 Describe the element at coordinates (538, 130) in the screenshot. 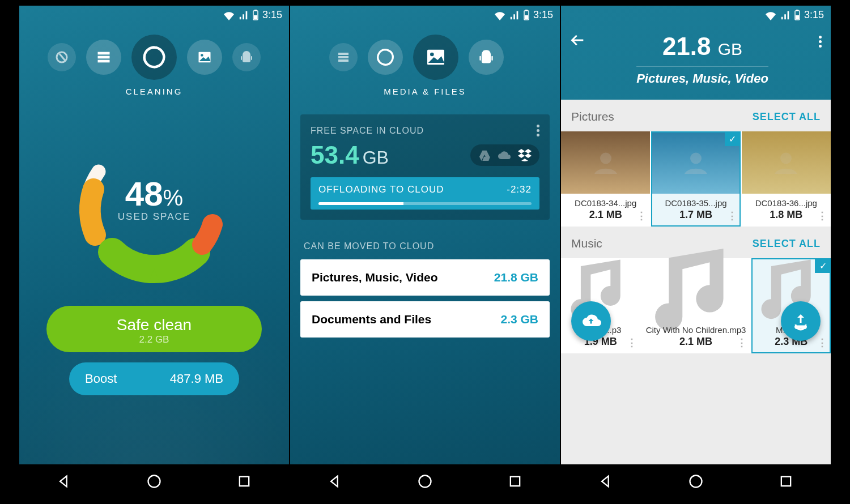

I see `card-more-icon` at that location.